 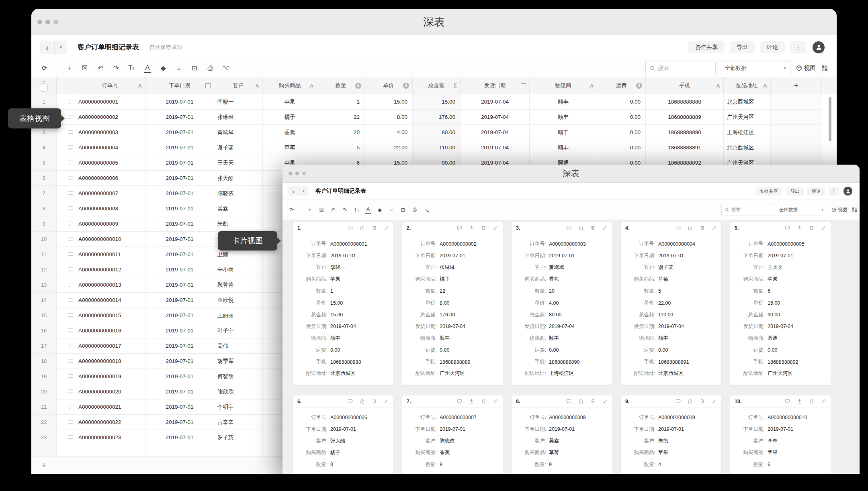 What do you see at coordinates (452, 244) in the screenshot?
I see `card-field-order: 订单号:A000000000002` at bounding box center [452, 244].